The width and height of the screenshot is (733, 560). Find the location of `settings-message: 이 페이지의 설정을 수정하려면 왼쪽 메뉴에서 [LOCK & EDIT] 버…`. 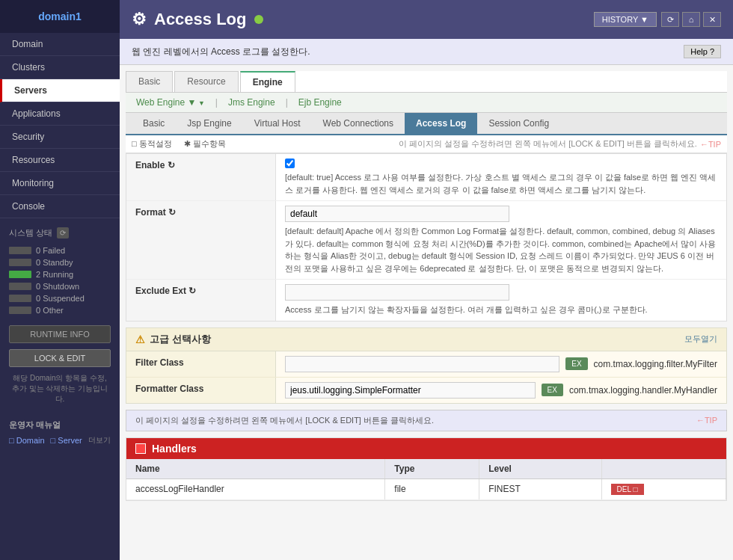

settings-message: 이 페이지의 설정을 수정하려면 왼쪽 메뉴에서 [LOCK & EDIT] 버… is located at coordinates (548, 144).